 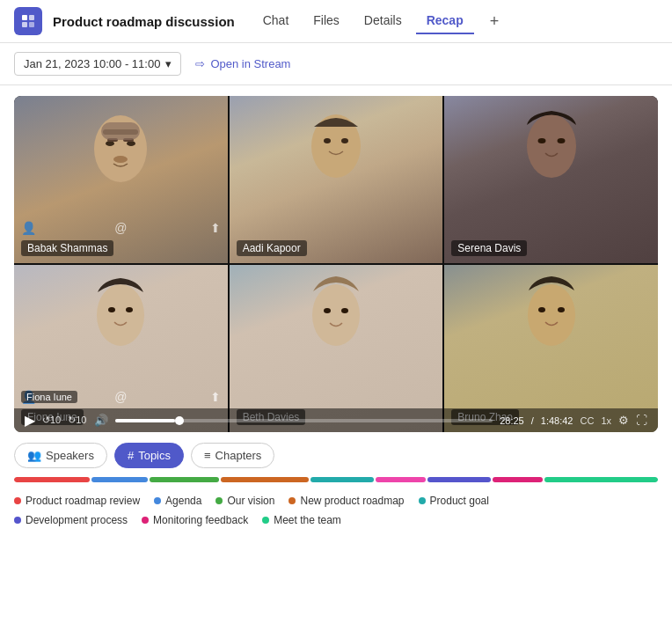 I want to click on legend-label-3: New product roadmap, so click(x=352, y=501).